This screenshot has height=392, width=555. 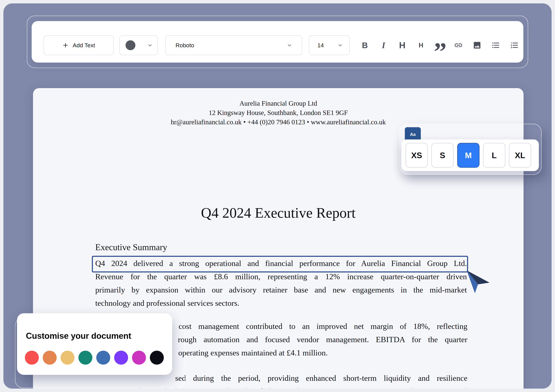 I want to click on paragraph-line: rough automation and focused vendor mana…, so click(x=323, y=339).